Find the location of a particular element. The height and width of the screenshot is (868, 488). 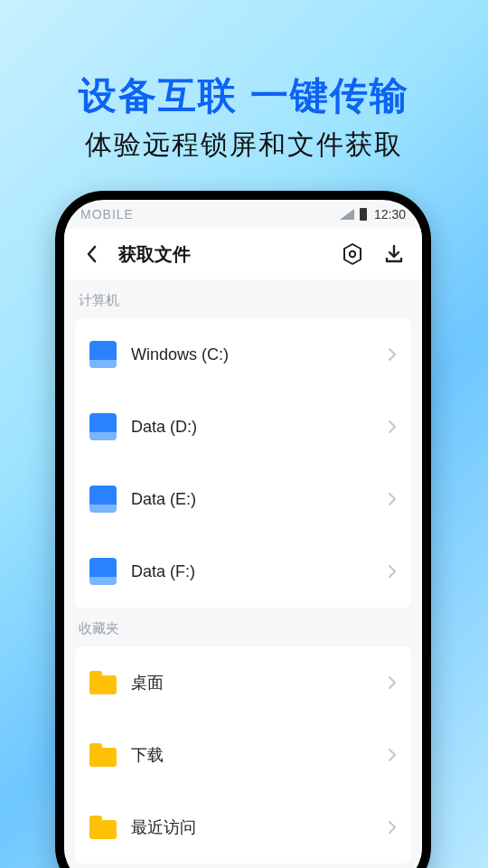

favorite-row: 下载 is located at coordinates (243, 755).